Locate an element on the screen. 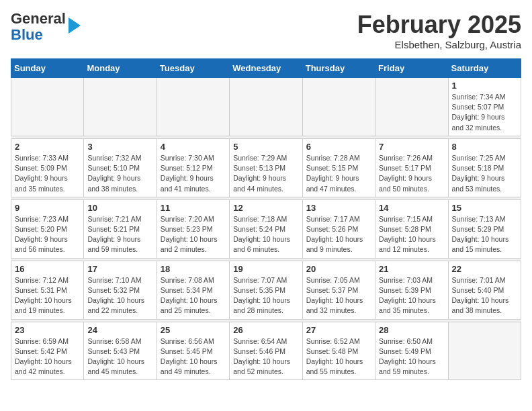 The height and width of the screenshot is (411, 532). calendar-cell: 16Sunrise: 7:12 AM Sunset: 5:31 PM Dayli… is located at coordinates (48, 290).